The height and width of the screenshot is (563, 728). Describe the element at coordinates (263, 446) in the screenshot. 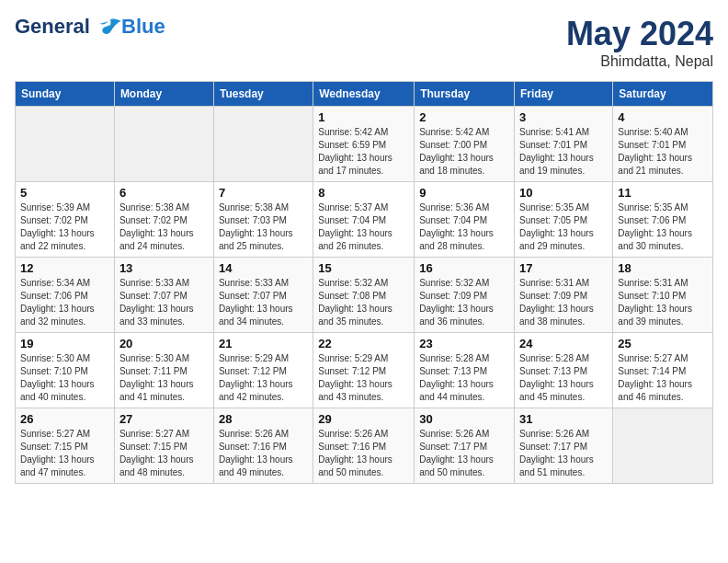

I see `calendar-cell: 28Sunrise: 5:26 AMSunset: 7:16 PMDayligh…` at that location.